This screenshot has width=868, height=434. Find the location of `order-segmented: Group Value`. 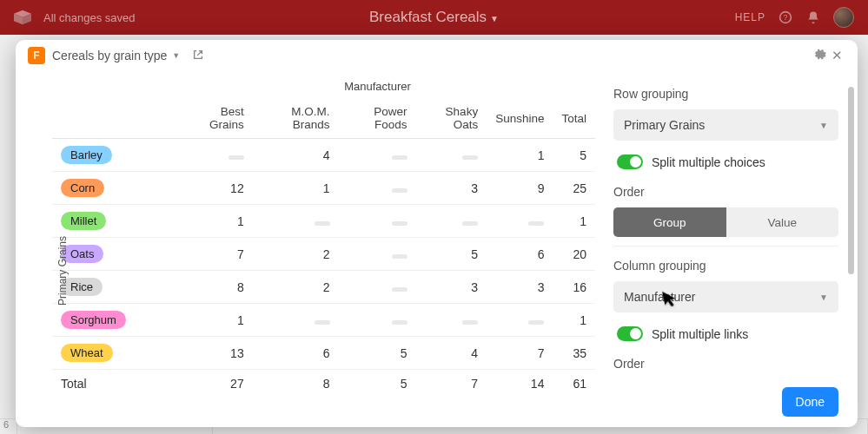

order-segmented: Group Value is located at coordinates (726, 222).